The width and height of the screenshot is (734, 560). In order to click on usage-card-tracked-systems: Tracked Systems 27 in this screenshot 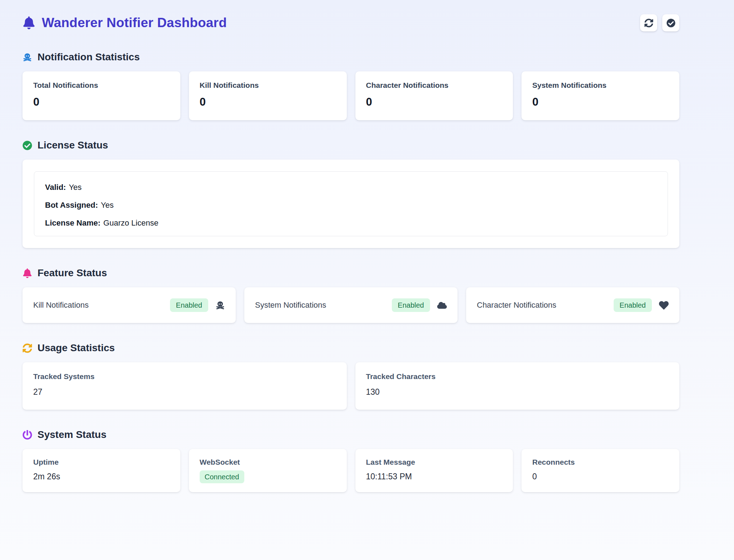, I will do `click(185, 386)`.